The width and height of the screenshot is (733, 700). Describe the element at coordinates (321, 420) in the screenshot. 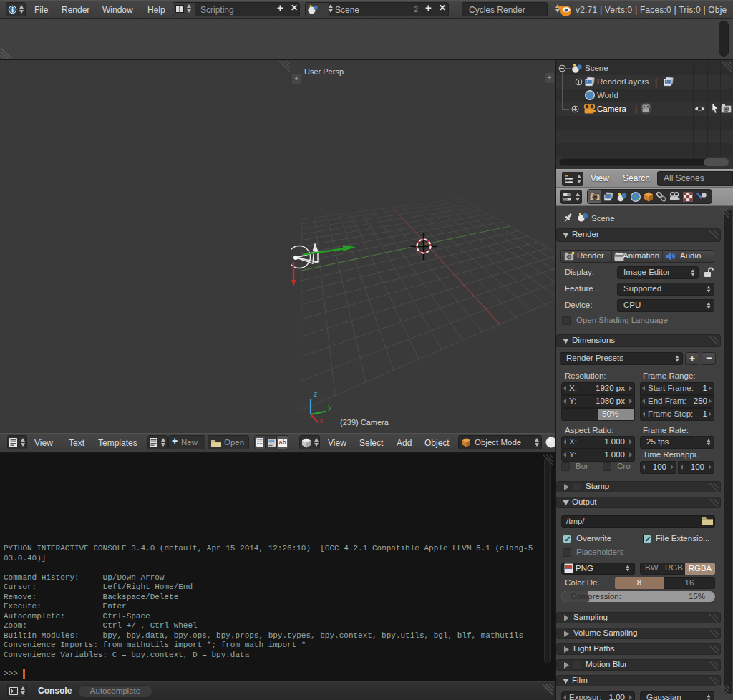

I see `svg-text: x` at that location.